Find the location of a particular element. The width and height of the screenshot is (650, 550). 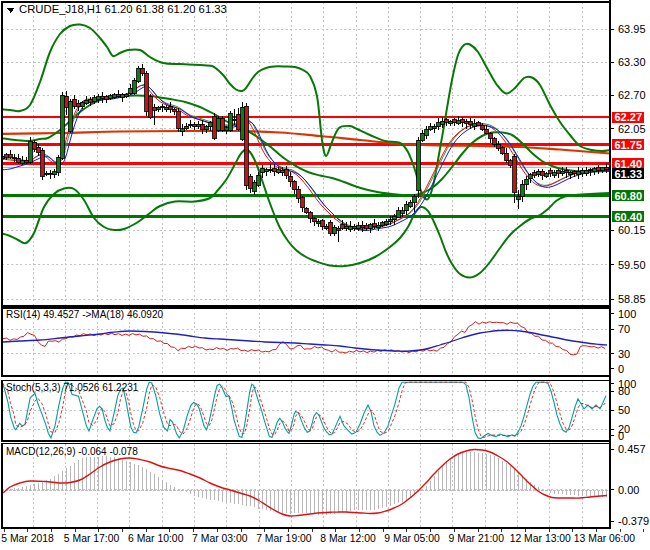

svg-text:RSI(14) 49.4527 ->MA(18) 46.0: RSI(14) 49.4527 ->MA(18) 46.0920 is located at coordinates (84, 314).